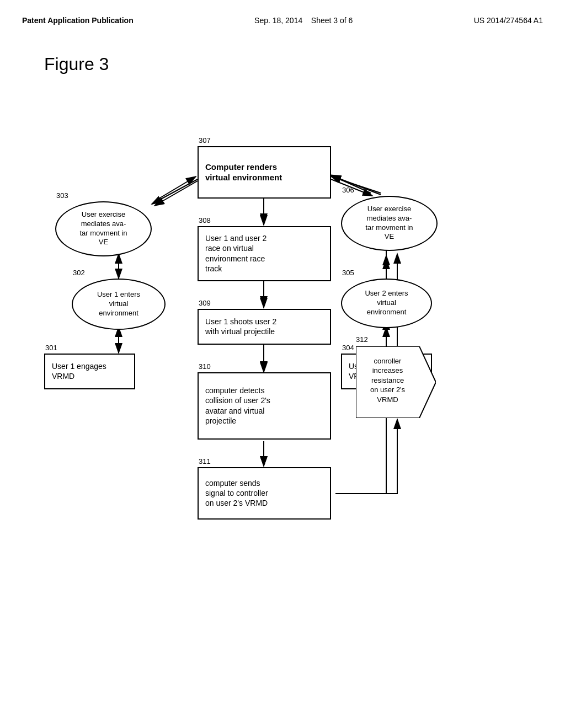 This screenshot has width=565, height=728. What do you see at coordinates (264, 493) in the screenshot?
I see `node-311: 311 computer sendssignal to controlleron…` at bounding box center [264, 493].